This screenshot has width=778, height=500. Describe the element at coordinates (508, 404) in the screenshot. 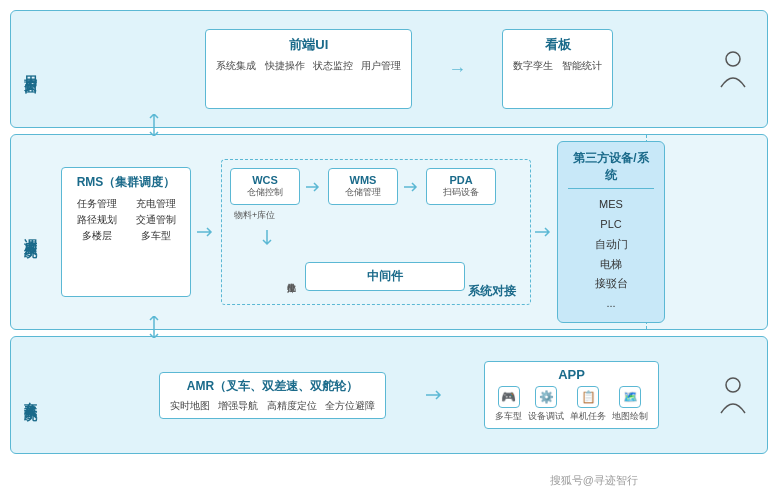

I see `app-item-0: 🎮 多车型` at that location.